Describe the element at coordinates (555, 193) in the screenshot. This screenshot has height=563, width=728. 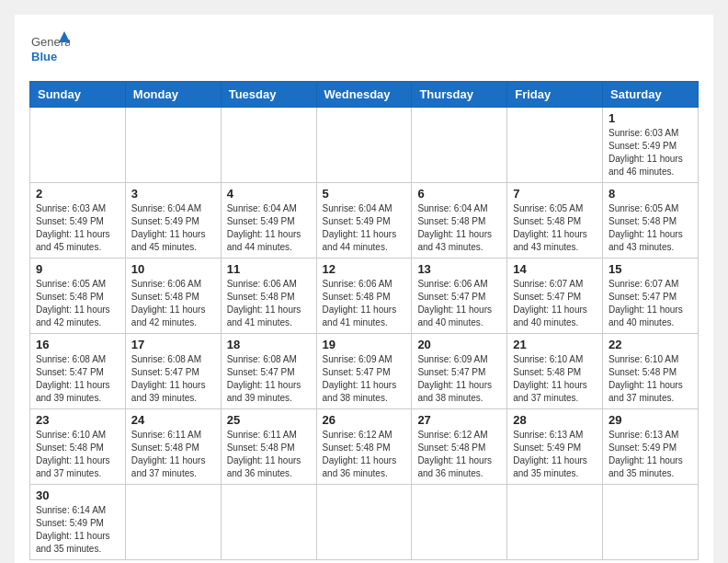
I see `day-number: 7` at that location.